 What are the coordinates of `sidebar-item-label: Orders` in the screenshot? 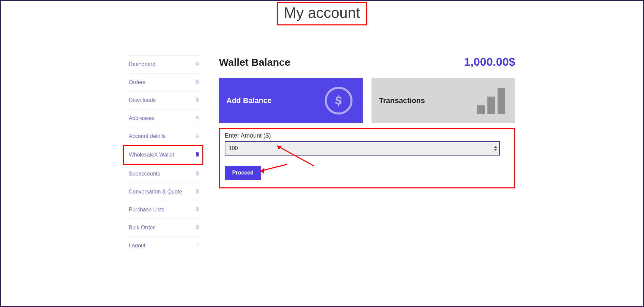 It's located at (162, 82).